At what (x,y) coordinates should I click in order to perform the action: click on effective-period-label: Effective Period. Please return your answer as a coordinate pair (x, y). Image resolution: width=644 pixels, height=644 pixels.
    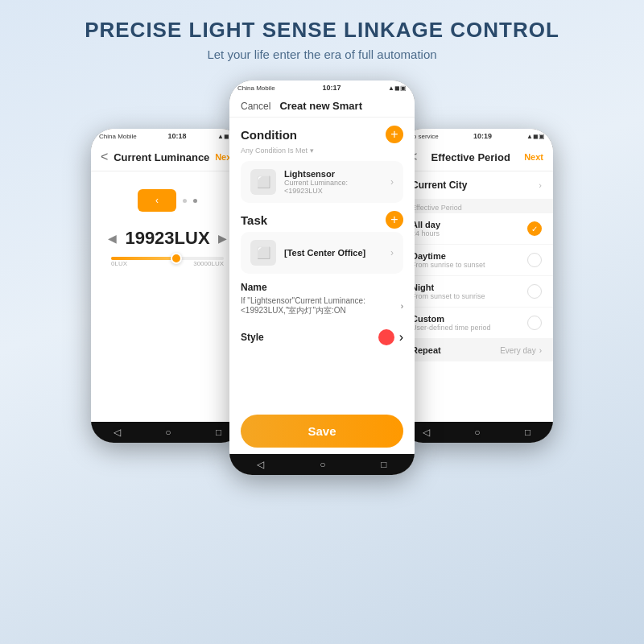
    Looking at the image, I should click on (477, 206).